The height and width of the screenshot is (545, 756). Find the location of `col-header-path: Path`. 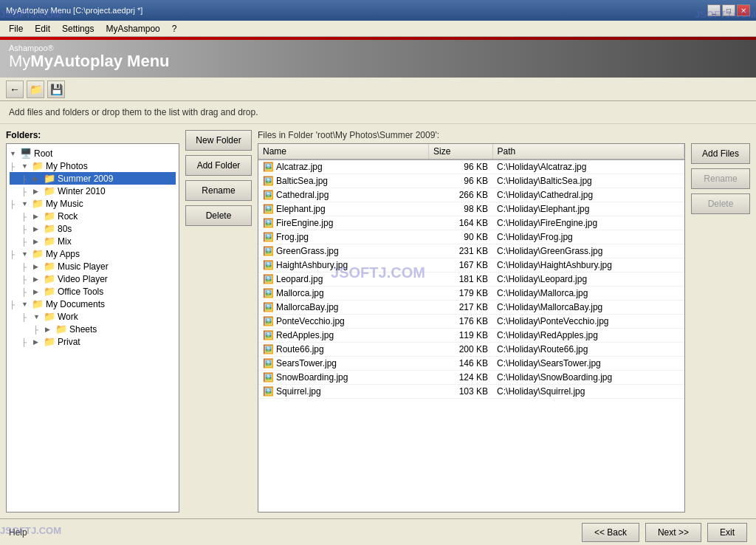

col-header-path: Path is located at coordinates (588, 152).